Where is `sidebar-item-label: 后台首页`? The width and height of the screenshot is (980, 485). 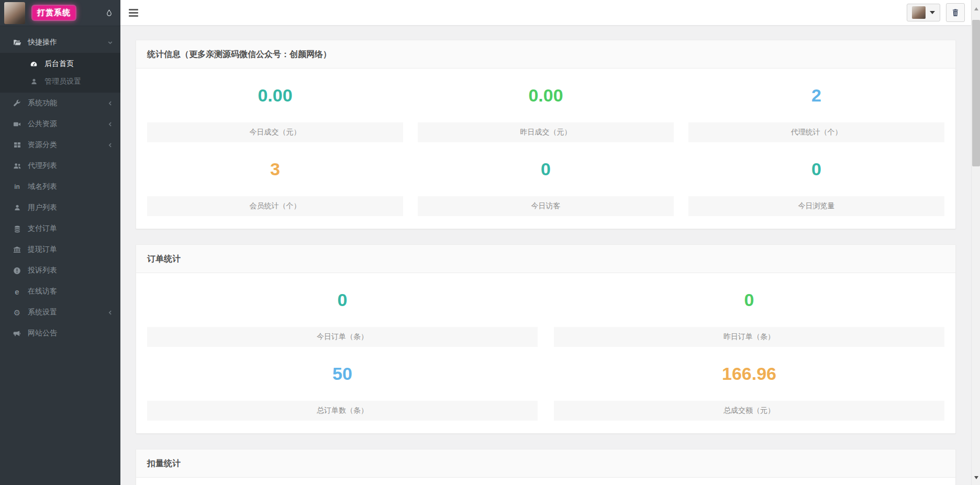
sidebar-item-label: 后台首页 is located at coordinates (59, 64).